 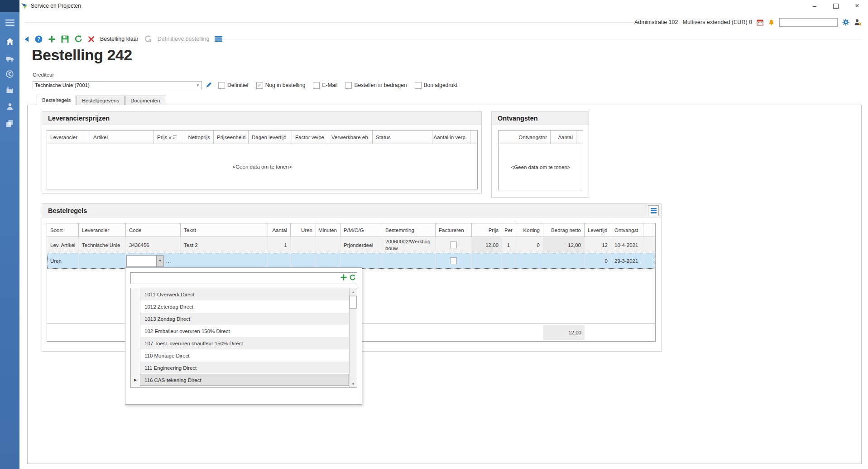 I want to click on column-header-uren: Uren, so click(x=303, y=230).